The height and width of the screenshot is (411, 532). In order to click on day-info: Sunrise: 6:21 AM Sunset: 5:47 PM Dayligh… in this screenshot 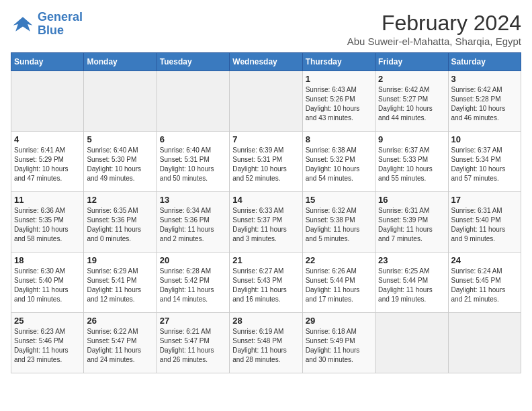, I will do `click(193, 346)`.